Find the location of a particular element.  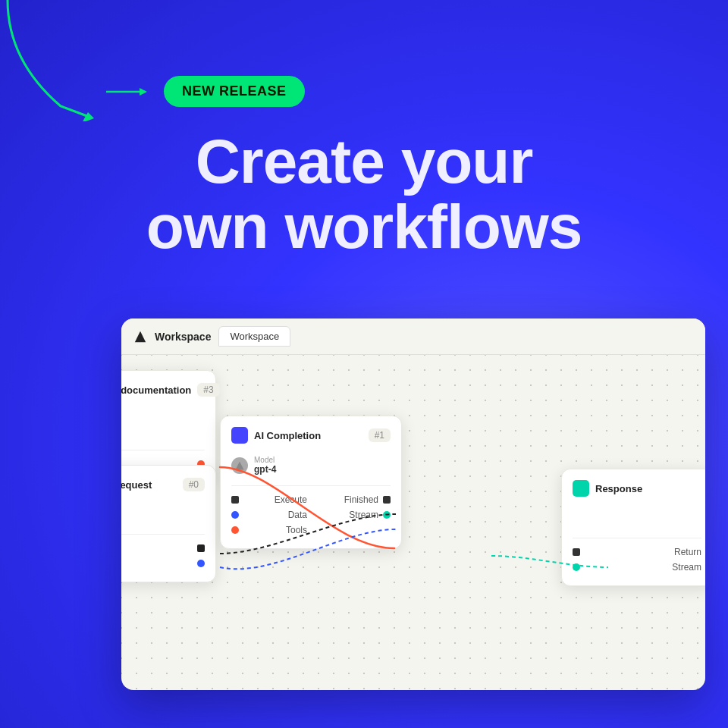

ai-stream-label: Stream is located at coordinates (364, 515).